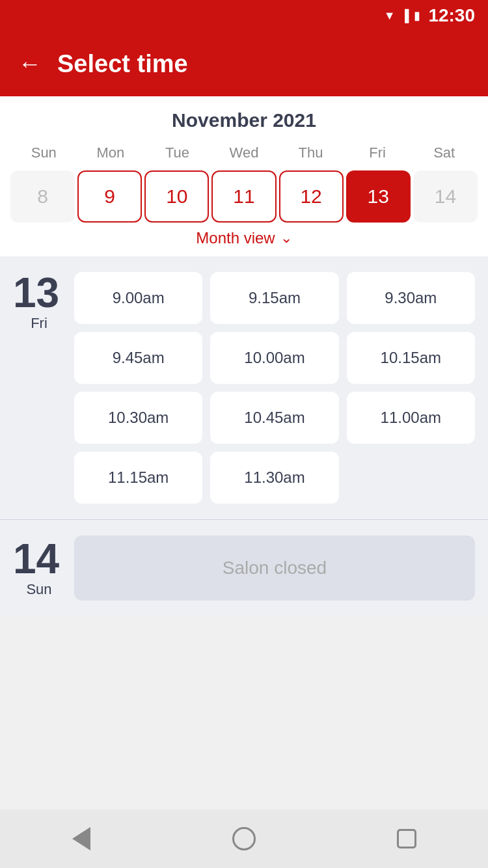  Describe the element at coordinates (244, 120) in the screenshot. I see `month-year-label: November 2021` at that location.